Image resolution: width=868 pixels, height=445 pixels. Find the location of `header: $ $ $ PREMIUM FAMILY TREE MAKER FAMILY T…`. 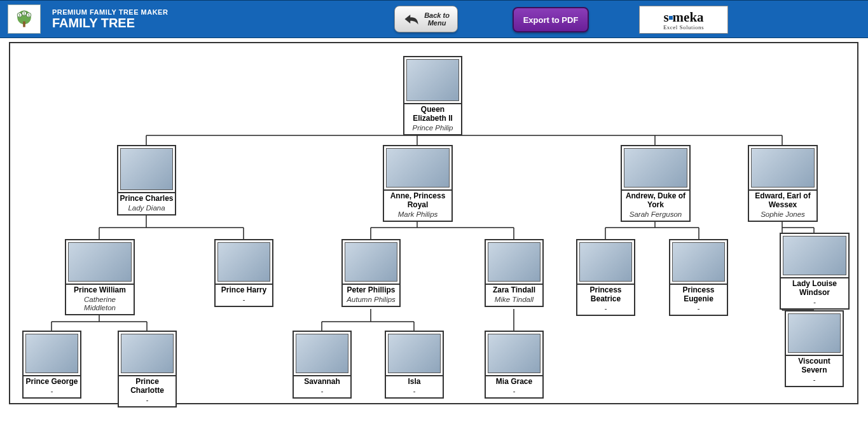

header: $ $ $ PREMIUM FAMILY TREE MAKER FAMILY T… is located at coordinates (434, 19).